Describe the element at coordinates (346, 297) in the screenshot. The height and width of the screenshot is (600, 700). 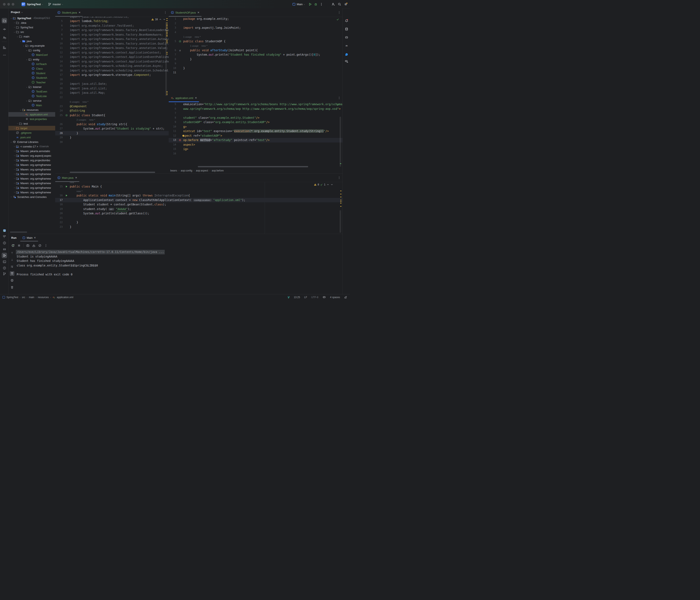
I see `readonly-lock-icon` at that location.